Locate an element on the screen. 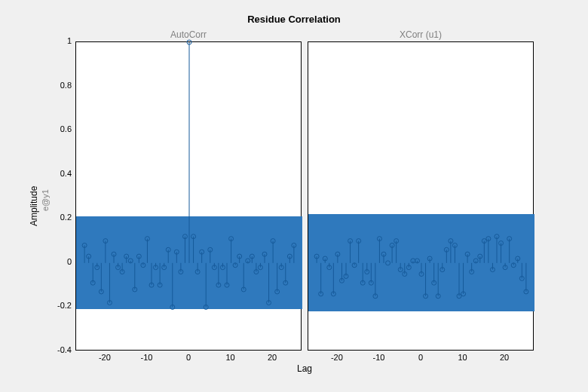 The width and height of the screenshot is (588, 392). y-tick-label: 0.8 is located at coordinates (57, 85).